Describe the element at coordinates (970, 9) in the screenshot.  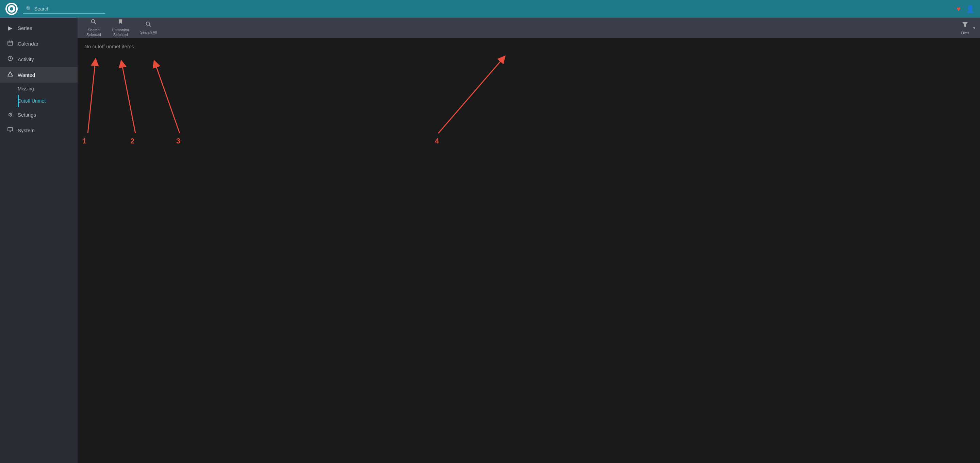
I see `user-icon: 👤` at that location.